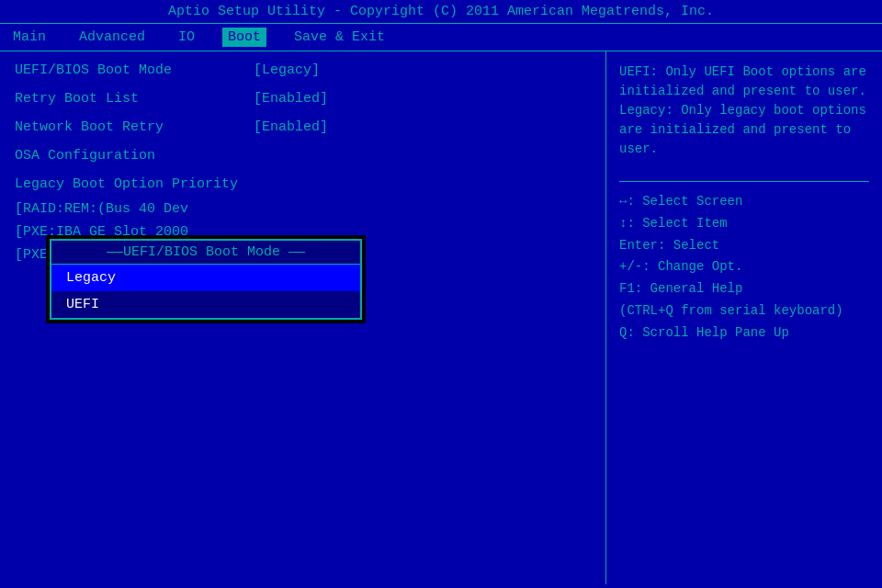 Image resolution: width=882 pixels, height=588 pixels. What do you see at coordinates (744, 110) in the screenshot?
I see `help-description: UEFI: Only UEFI Boot options are initial…` at bounding box center [744, 110].